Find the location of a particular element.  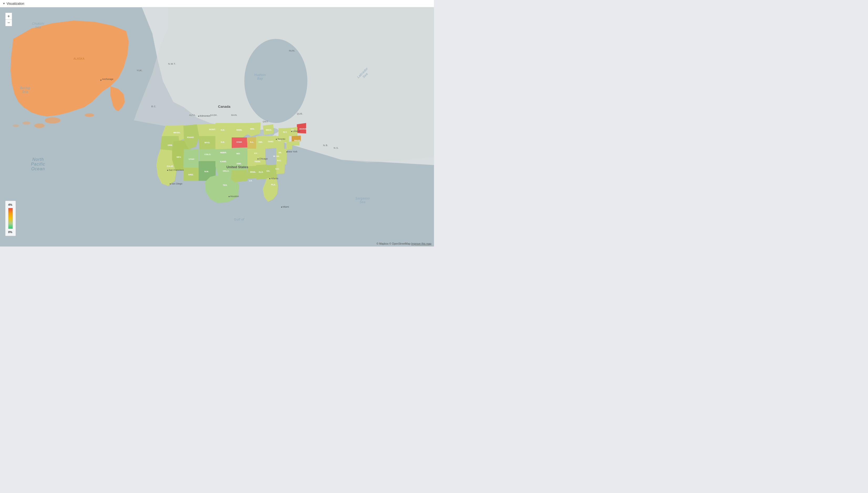

toronto-dot is located at coordinates (276, 140).